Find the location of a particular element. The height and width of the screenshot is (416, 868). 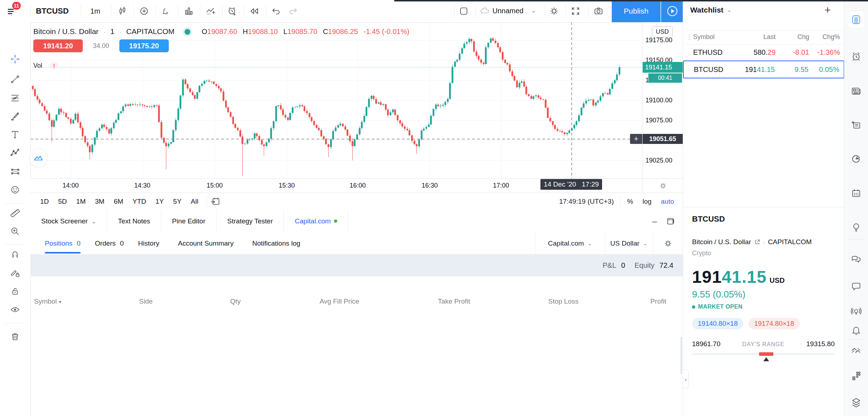

watchlist-title: Watchlist is located at coordinates (707, 10).